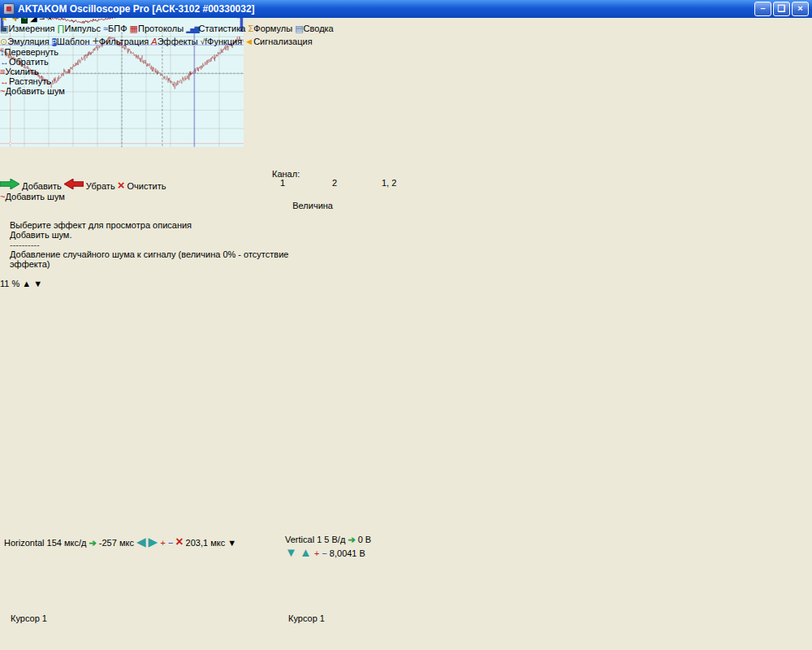  Describe the element at coordinates (330, 587) in the screenshot. I see `vertical-panel: Vertical 1 5 В/д ➔ 0 В ▼ ▲ + − Курсор 1 …` at that location.